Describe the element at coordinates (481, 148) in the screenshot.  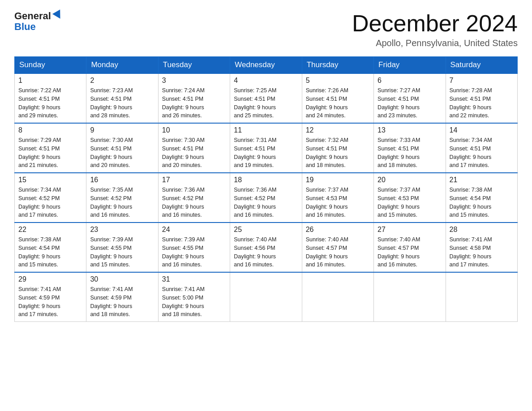
I see `day-cell-14: 14Sunrise: 7:34 AMSunset: 4:51 PMDayligh…` at that location.